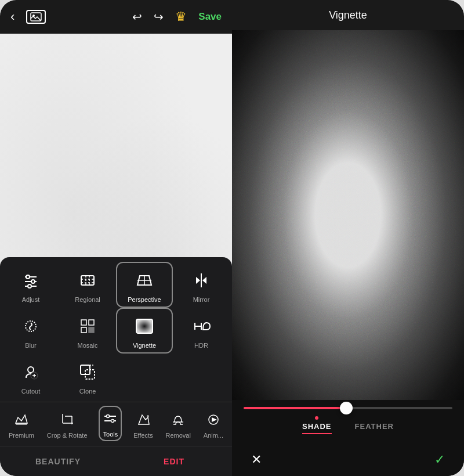  Describe the element at coordinates (137, 17) in the screenshot. I see `undo-button: ↩` at that location.